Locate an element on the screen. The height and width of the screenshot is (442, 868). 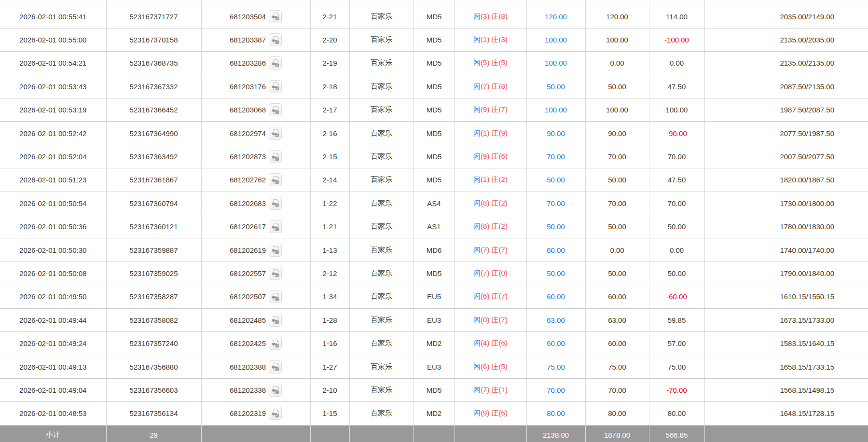
cell-balance: 2135.00/2135.00 is located at coordinates (786, 63).